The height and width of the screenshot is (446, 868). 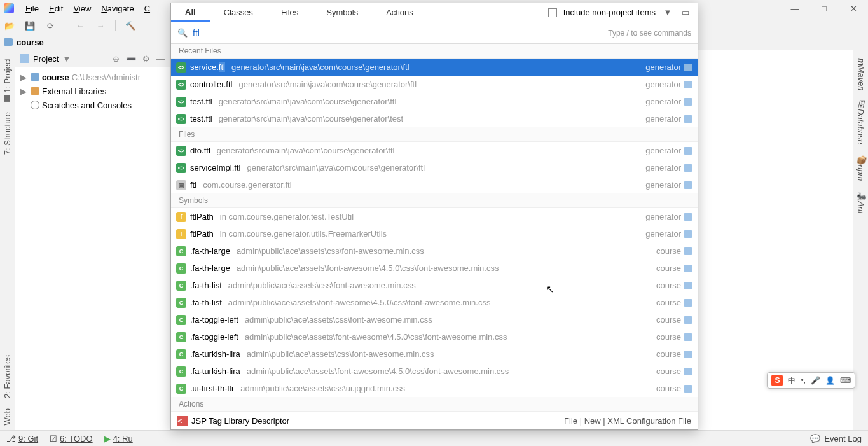 What do you see at coordinates (8, 80) in the screenshot?
I see `tool-tab-project: 1: Project` at bounding box center [8, 80].